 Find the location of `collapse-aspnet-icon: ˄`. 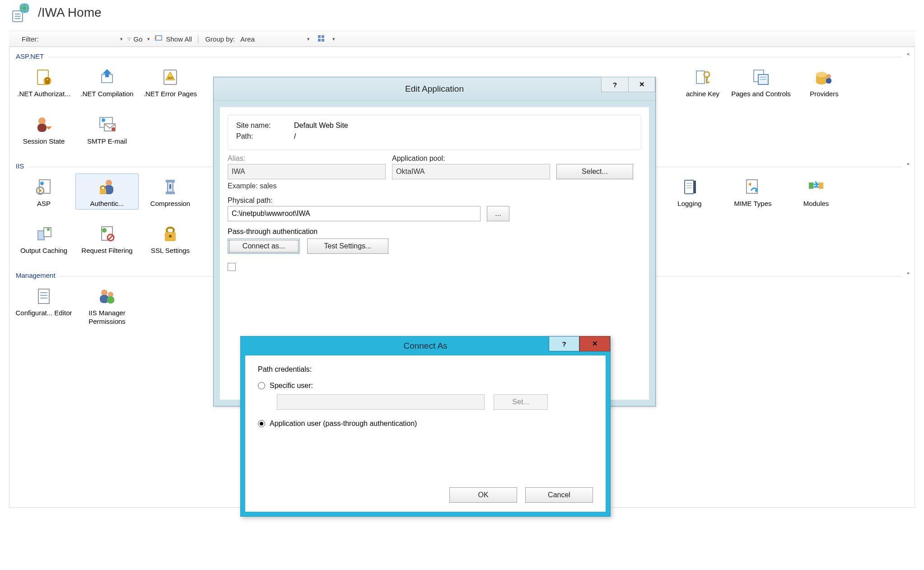

collapse-aspnet-icon: ˄ is located at coordinates (908, 57).